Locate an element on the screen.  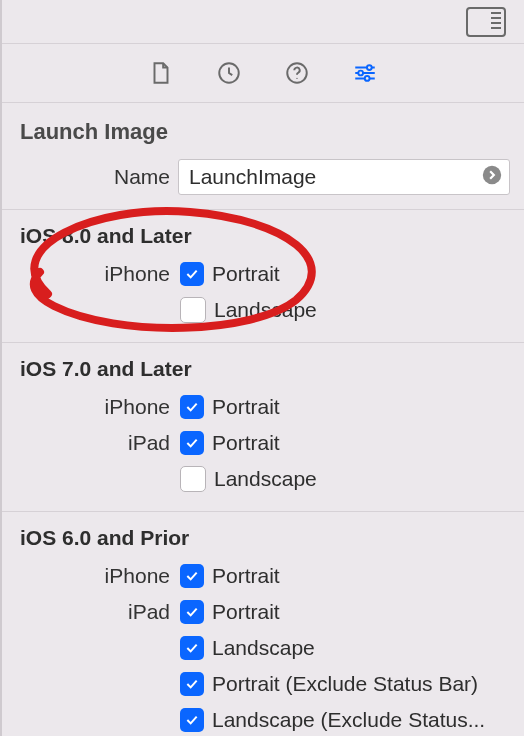
file-tab-icon is located at coordinates (161, 73).